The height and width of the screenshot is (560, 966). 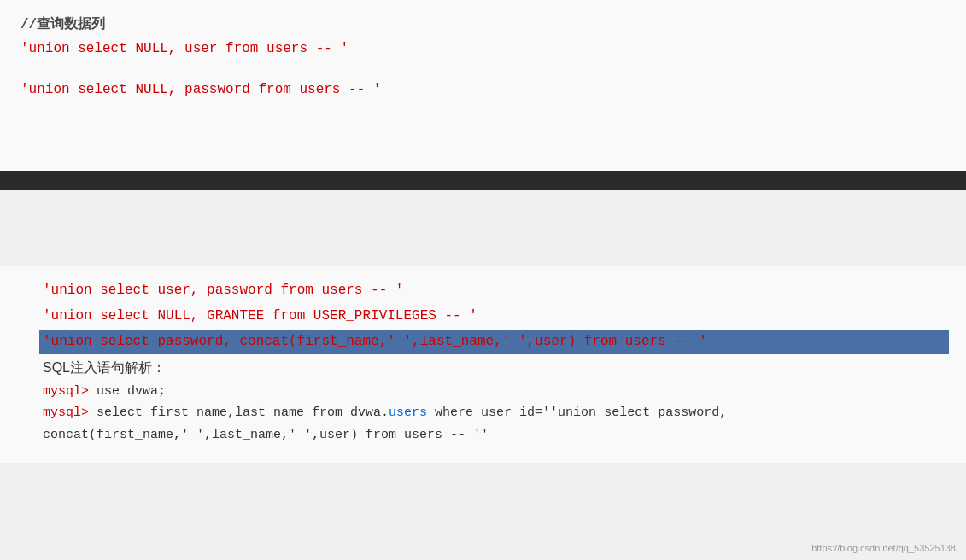 What do you see at coordinates (494, 413) in the screenshot?
I see `mysql-line-2: mysql> select first_name,last_name from …` at bounding box center [494, 413].